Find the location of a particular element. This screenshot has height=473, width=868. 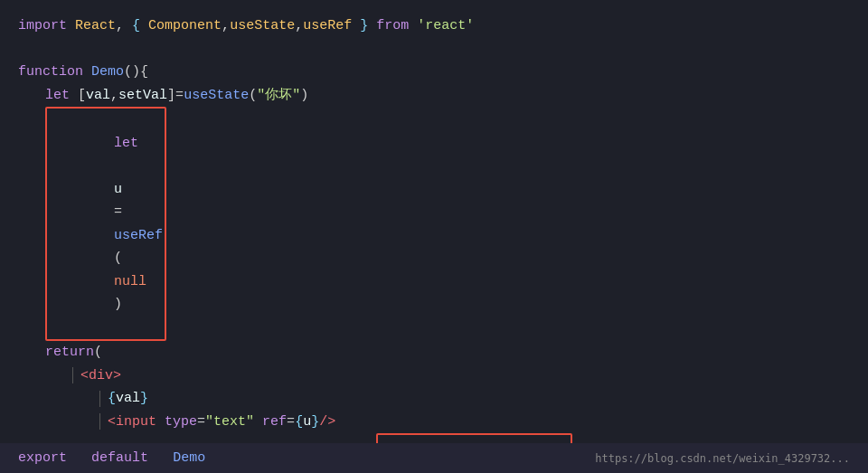

code-line-1: import React , { Component , useState , … is located at coordinates (434, 26).